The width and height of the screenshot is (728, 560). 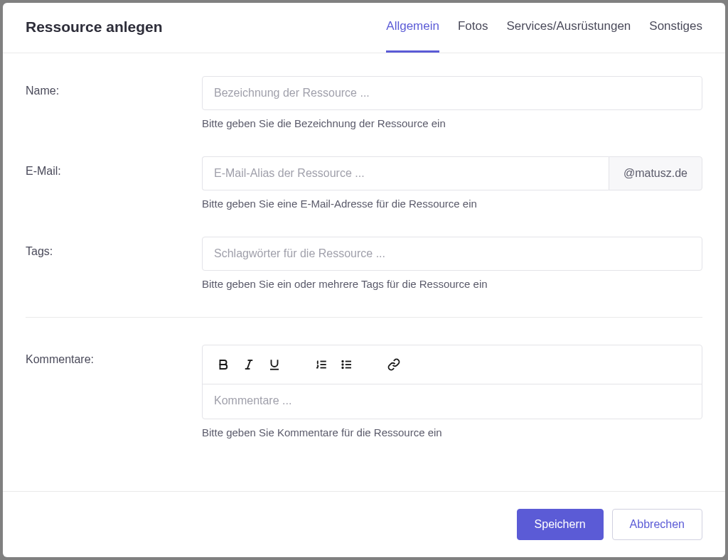 I want to click on unordered-list-icon, so click(x=347, y=365).